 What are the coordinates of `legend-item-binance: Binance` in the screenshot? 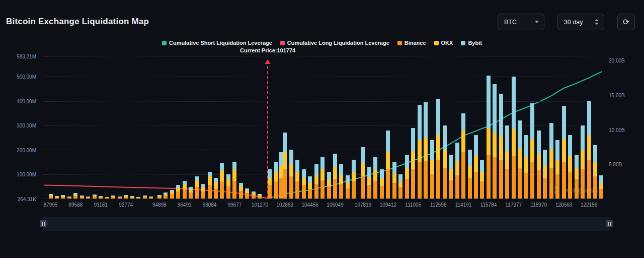 It's located at (412, 43).